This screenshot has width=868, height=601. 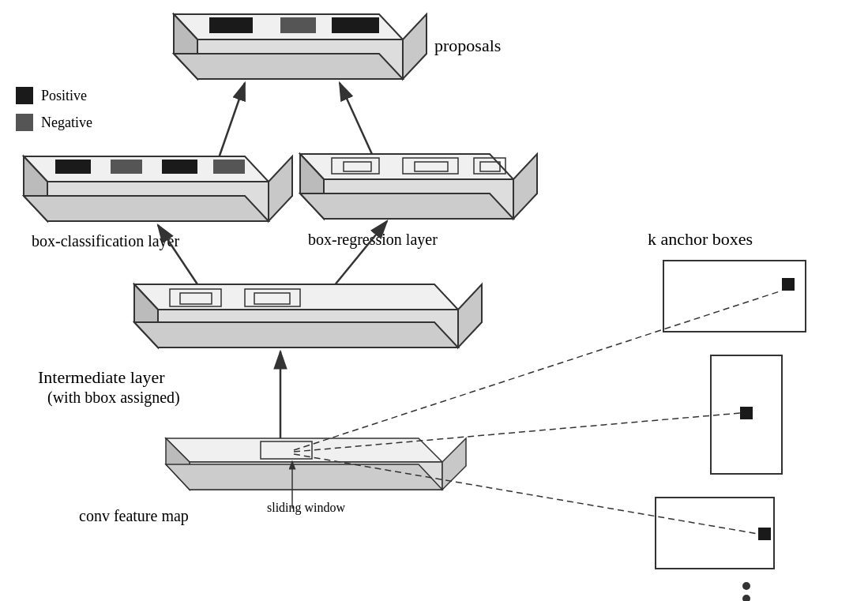 What do you see at coordinates (106, 242) in the screenshot?
I see `box-classification-label: box-classification layer` at bounding box center [106, 242].